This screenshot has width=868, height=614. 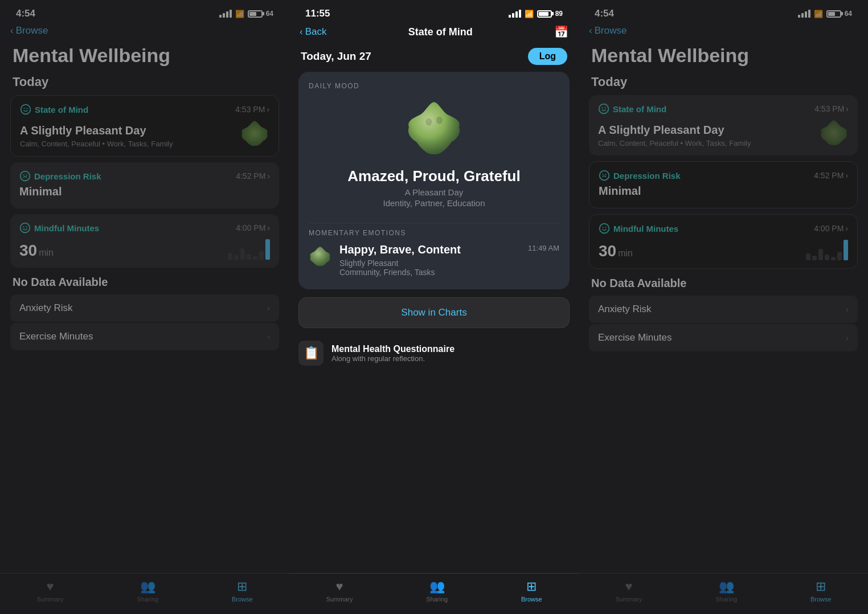 I want to click on back-button-center: ‹ Back, so click(x=313, y=32).